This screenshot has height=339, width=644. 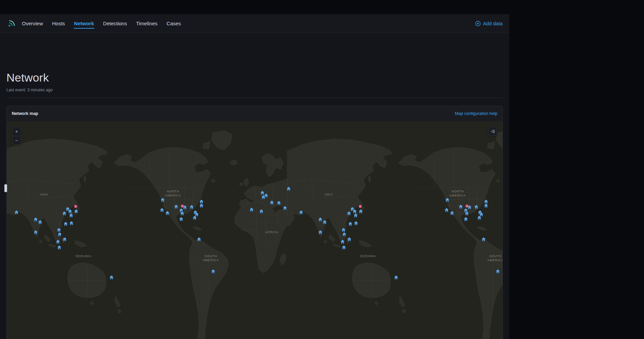 What do you see at coordinates (255, 24) in the screenshot?
I see `top-navigation: Overview Hosts Network Detections Timeli…` at bounding box center [255, 24].